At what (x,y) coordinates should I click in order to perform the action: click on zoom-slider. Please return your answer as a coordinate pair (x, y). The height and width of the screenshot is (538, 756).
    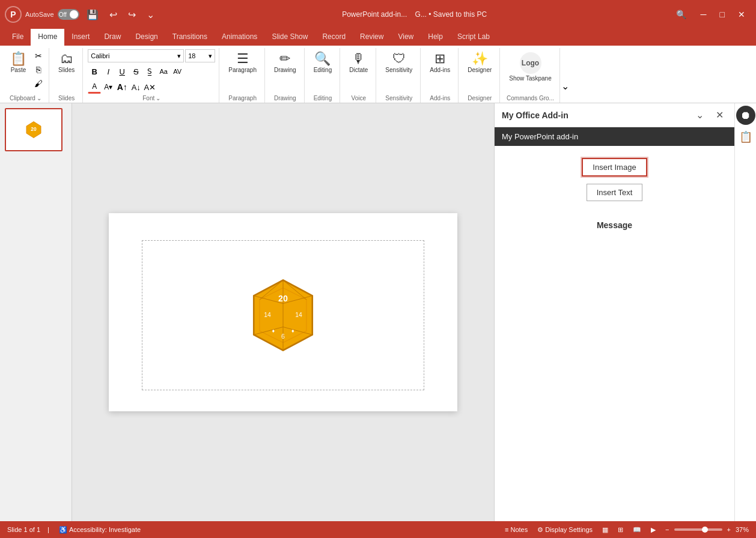
    Looking at the image, I should click on (698, 530).